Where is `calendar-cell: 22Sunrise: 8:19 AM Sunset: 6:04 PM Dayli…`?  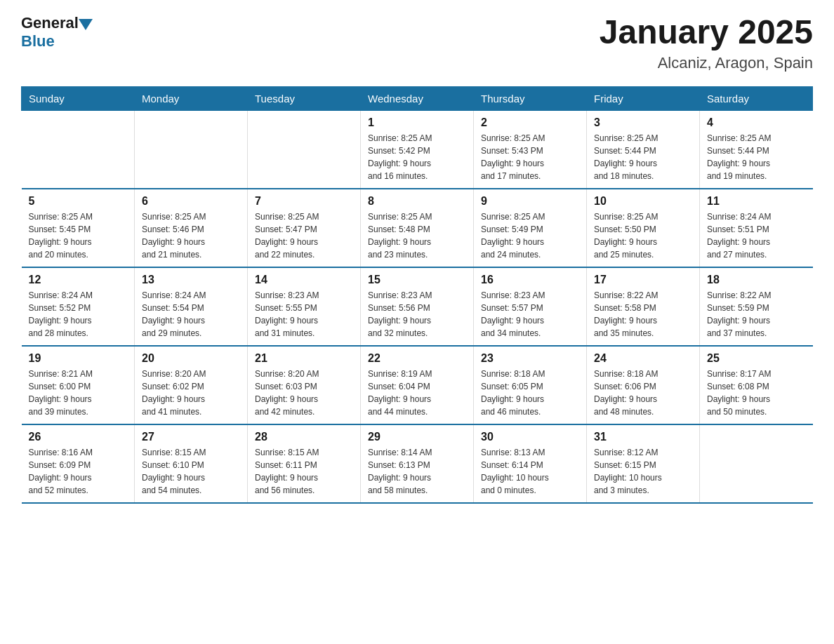 calendar-cell: 22Sunrise: 8:19 AM Sunset: 6:04 PM Dayli… is located at coordinates (417, 385).